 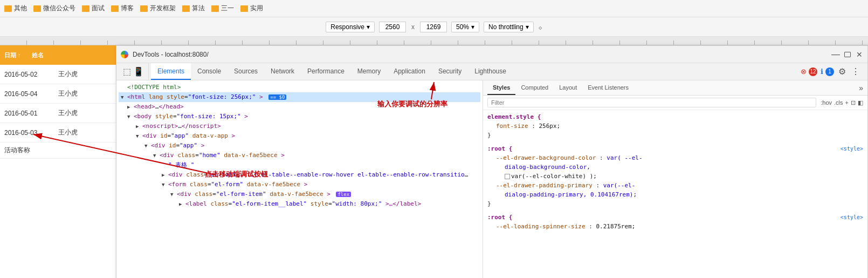 I want to click on filter-input, so click(x=652, y=103).